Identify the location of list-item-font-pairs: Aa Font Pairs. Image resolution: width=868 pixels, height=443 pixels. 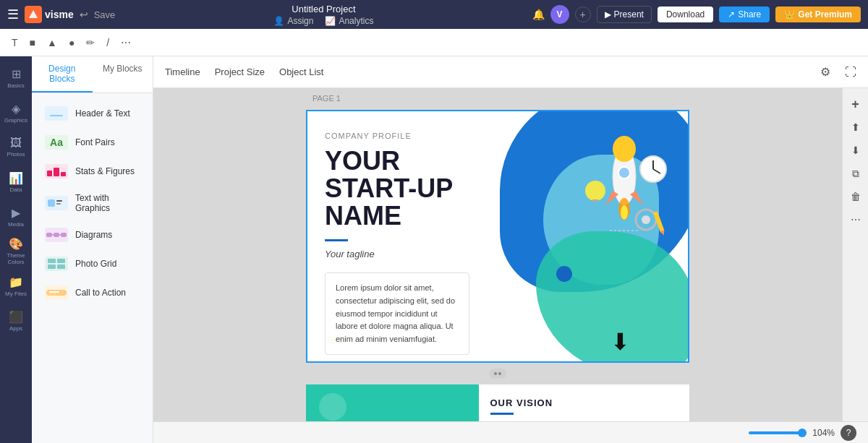
(93, 142).